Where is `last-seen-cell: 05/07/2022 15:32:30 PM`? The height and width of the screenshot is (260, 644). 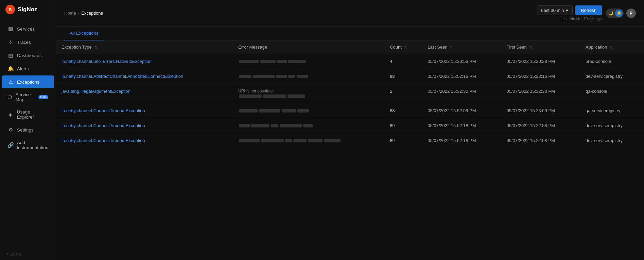 last-seen-cell: 05/07/2022 15:32:30 PM is located at coordinates (462, 94).